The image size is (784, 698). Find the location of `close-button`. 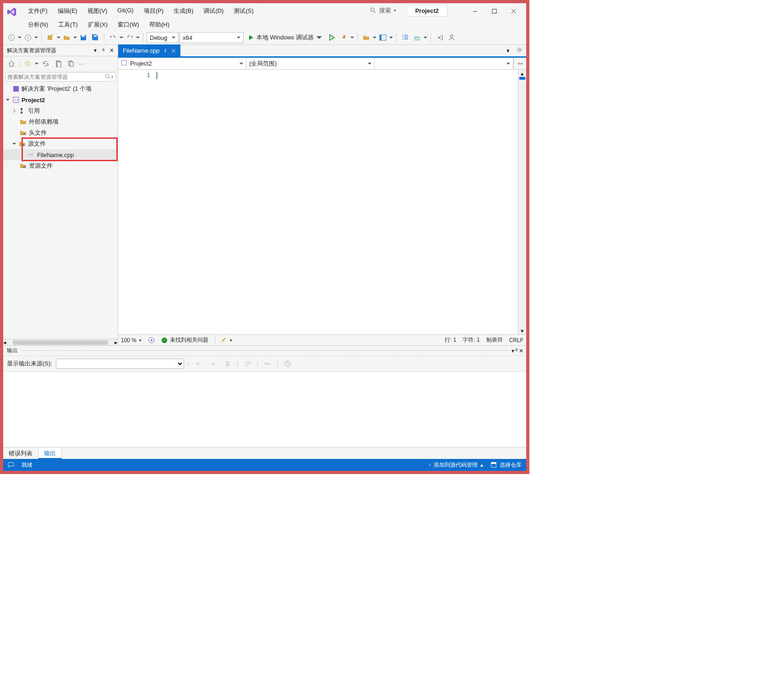

close-button is located at coordinates (513, 11).